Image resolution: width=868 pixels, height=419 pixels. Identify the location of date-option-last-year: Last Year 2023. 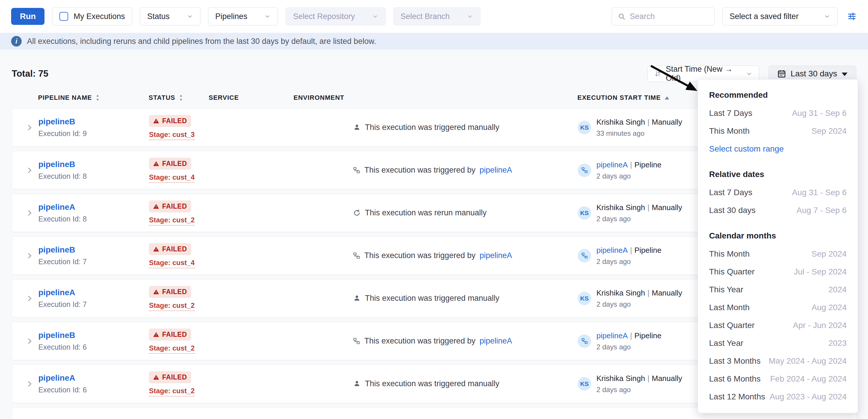
(778, 343).